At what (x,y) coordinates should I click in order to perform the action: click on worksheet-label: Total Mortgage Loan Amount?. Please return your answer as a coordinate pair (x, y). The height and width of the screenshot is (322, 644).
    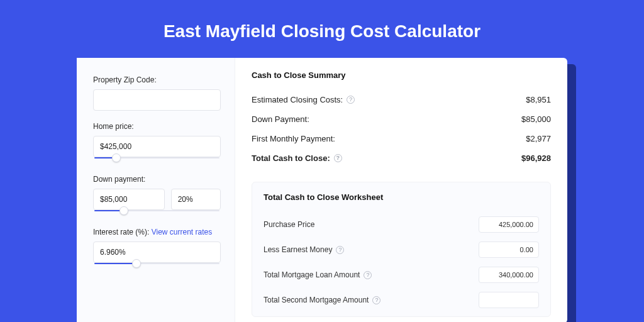
    Looking at the image, I should click on (318, 275).